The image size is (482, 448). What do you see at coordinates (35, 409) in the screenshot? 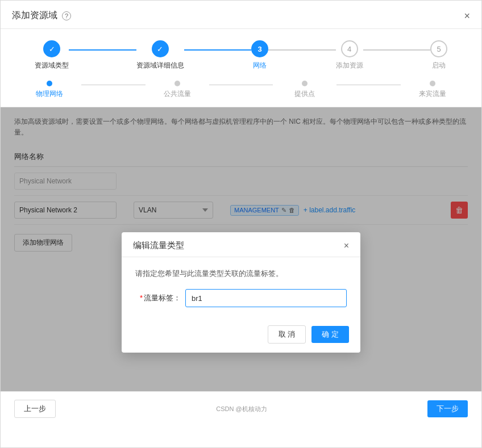
I see `prev-button: 上一步` at bounding box center [35, 409].